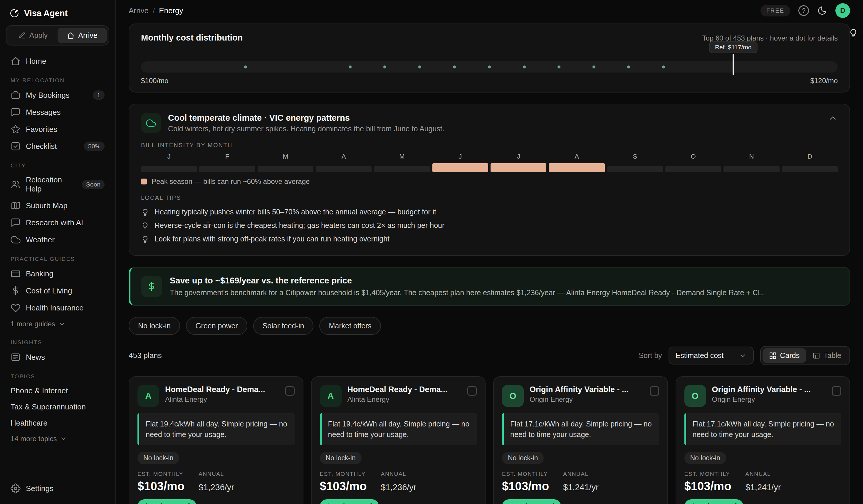 The height and width of the screenshot is (504, 863). I want to click on month-column: O, so click(693, 162).